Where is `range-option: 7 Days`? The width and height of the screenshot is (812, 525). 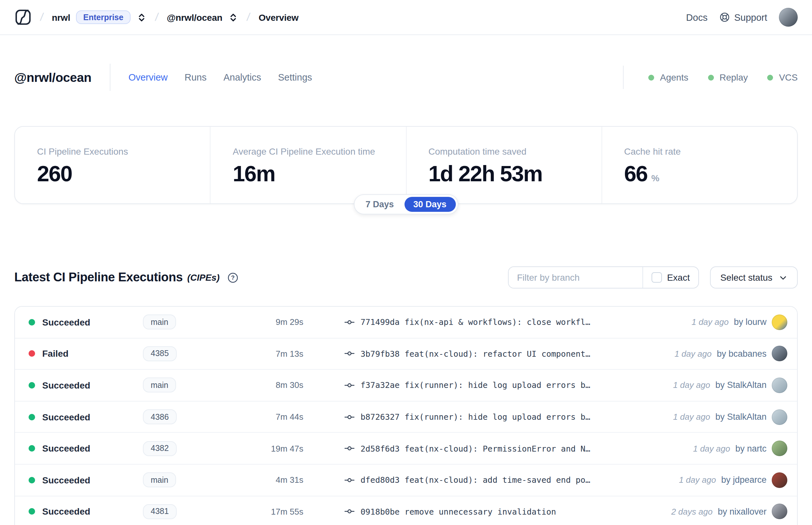
range-option: 7 Days is located at coordinates (380, 205).